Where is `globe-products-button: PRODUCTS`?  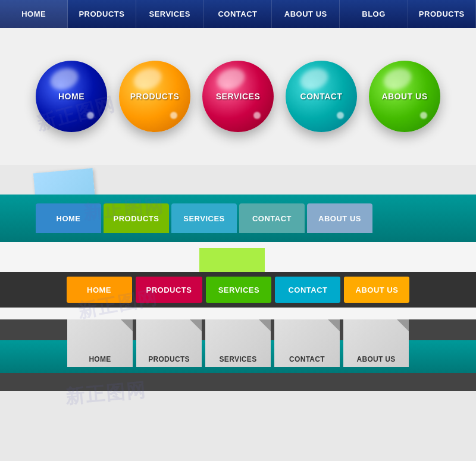
globe-products-button: PRODUCTS is located at coordinates (155, 96).